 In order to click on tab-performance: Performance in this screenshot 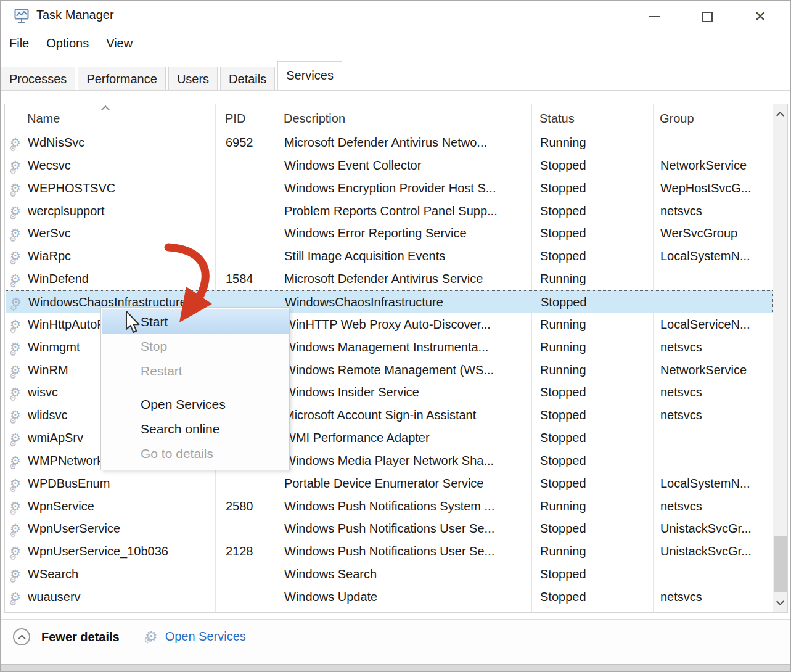, I will do `click(122, 78)`.